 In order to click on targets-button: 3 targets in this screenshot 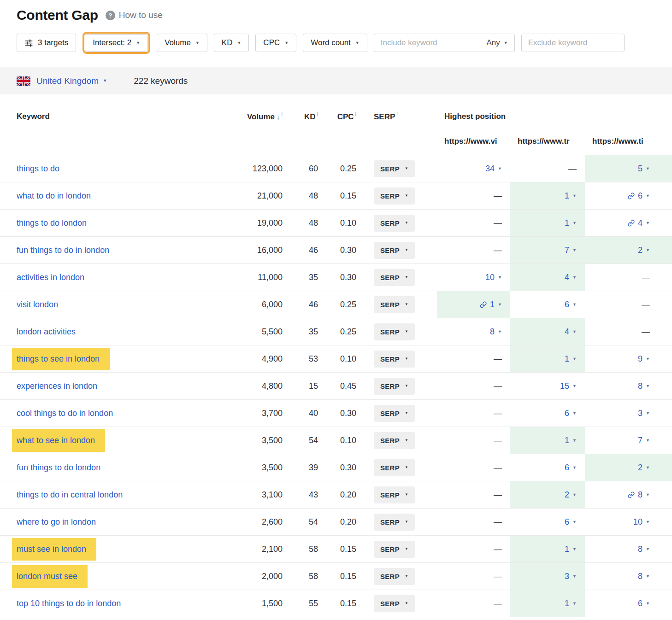, I will do `click(46, 43)`.